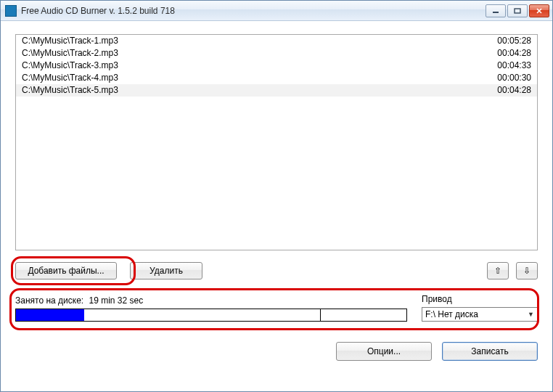  What do you see at coordinates (70, 41) in the screenshot?
I see `track-path: C:\MyMusic\Track-1.mp3` at bounding box center [70, 41].